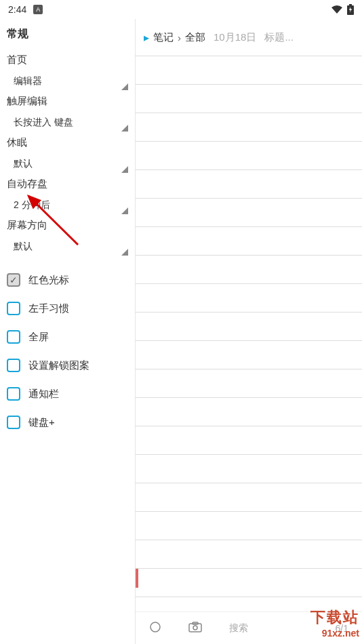  What do you see at coordinates (68, 308) in the screenshot?
I see `checkbox-left-hand: 左手习惯` at bounding box center [68, 308].